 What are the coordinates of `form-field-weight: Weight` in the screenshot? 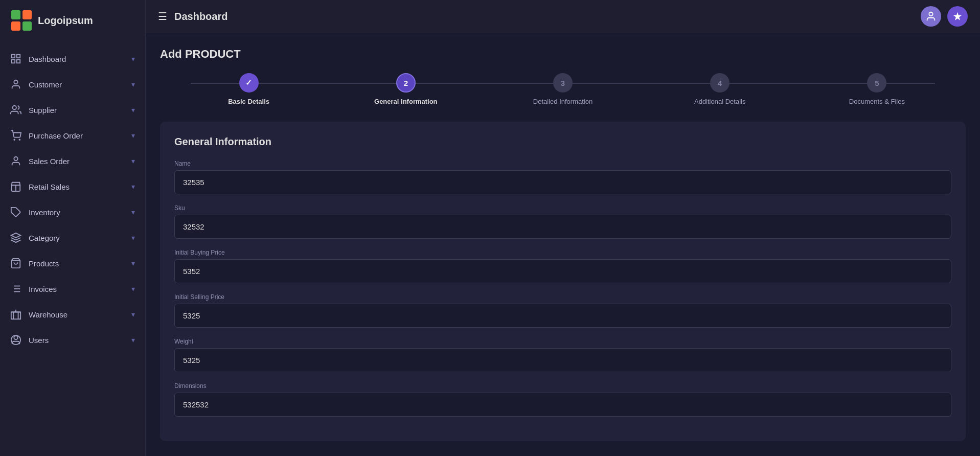 It's located at (563, 355).